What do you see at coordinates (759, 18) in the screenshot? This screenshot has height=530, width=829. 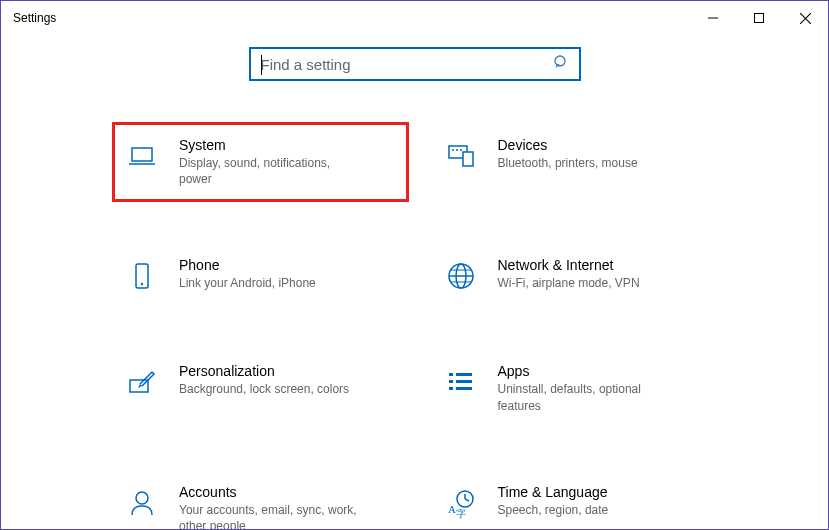 I see `maximize-button` at bounding box center [759, 18].